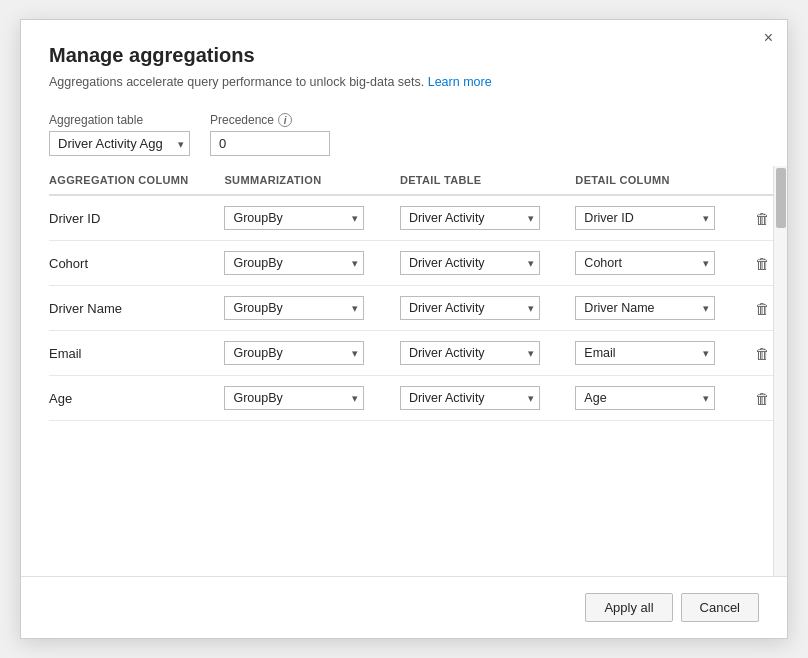  Describe the element at coordinates (645, 308) in the screenshot. I see `detail-column-select-wrapper: Driver Name` at that location.